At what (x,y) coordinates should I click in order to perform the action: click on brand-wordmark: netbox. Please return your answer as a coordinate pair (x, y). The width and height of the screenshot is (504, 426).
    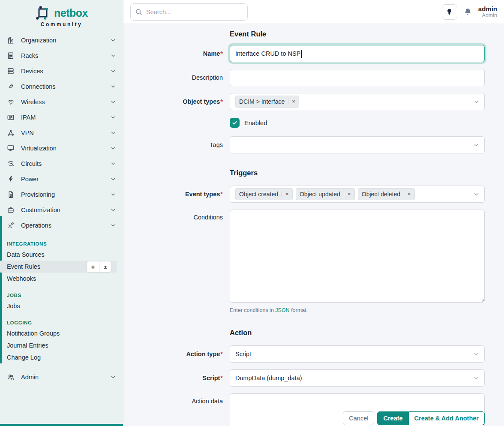
    Looking at the image, I should click on (71, 13).